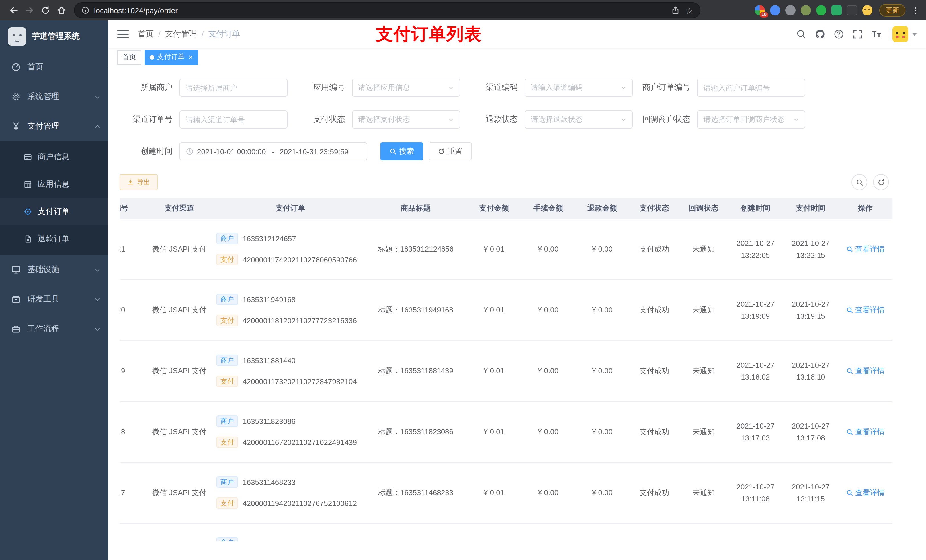 The width and height of the screenshot is (926, 560). I want to click on close-icon: ×, so click(191, 57).